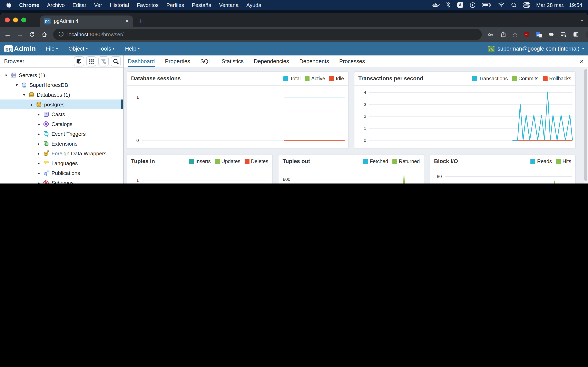 This screenshot has height=367, width=588. What do you see at coordinates (62, 85) in the screenshot?
I see `tree-item-superheroesdb: ▾SuperHeroesDB` at bounding box center [62, 85].